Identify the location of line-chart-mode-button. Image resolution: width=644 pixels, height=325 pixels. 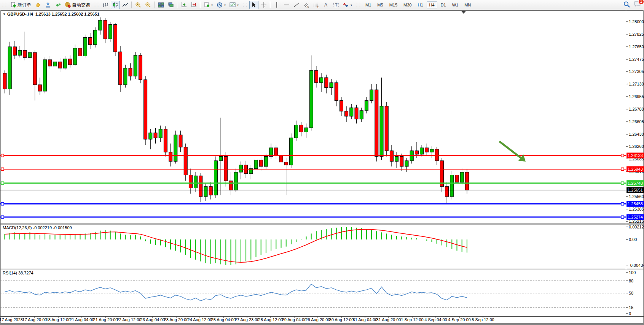
(125, 5).